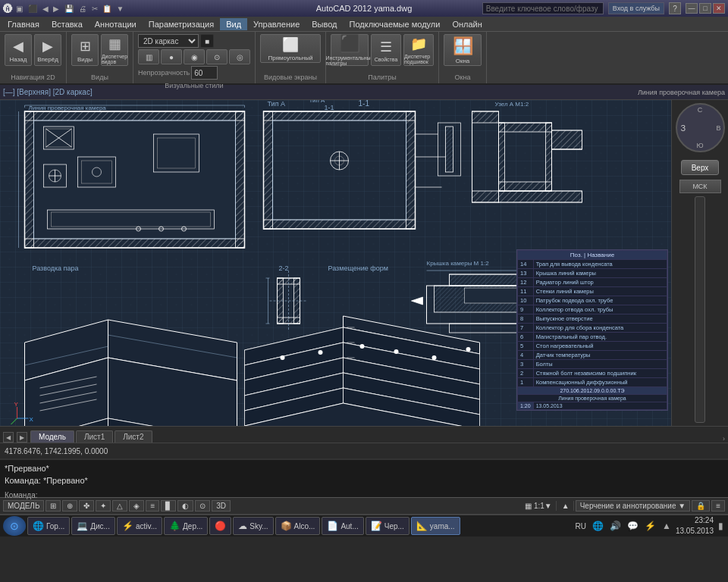 Image resolution: width=728 pixels, height=582 pixels. I want to click on lock-btn: 🔒, so click(701, 506).